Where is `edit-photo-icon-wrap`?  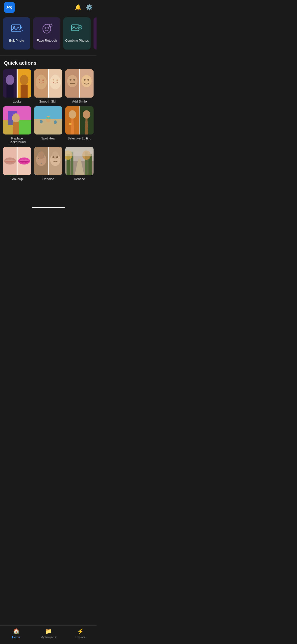 edit-photo-icon-wrap is located at coordinates (16, 29).